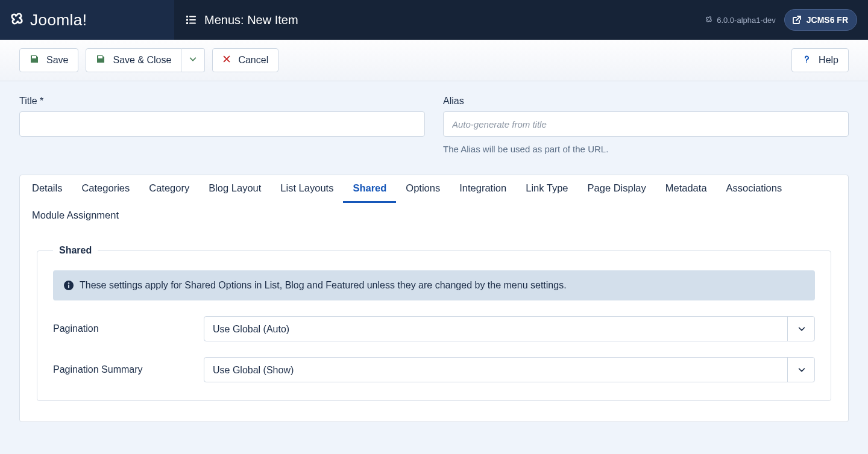 The width and height of the screenshot is (868, 454). What do you see at coordinates (509, 370) in the screenshot?
I see `pagination-summary-select: Use Global (Show)` at bounding box center [509, 370].